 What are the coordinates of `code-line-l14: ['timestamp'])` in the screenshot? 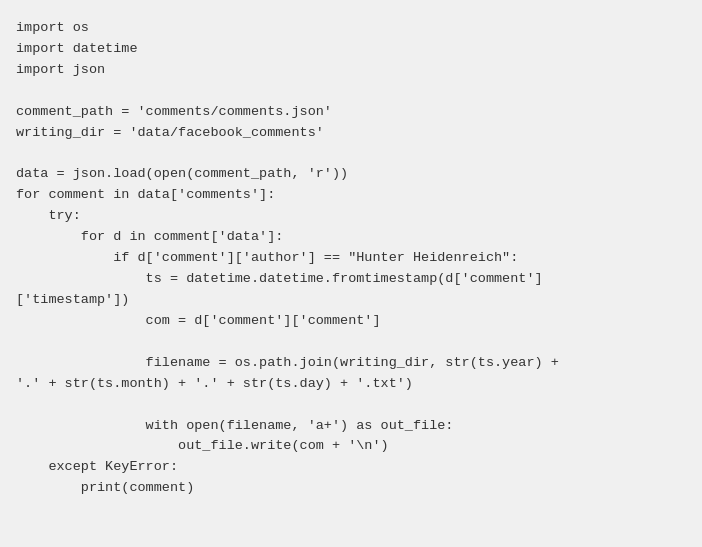 It's located at (351, 300).